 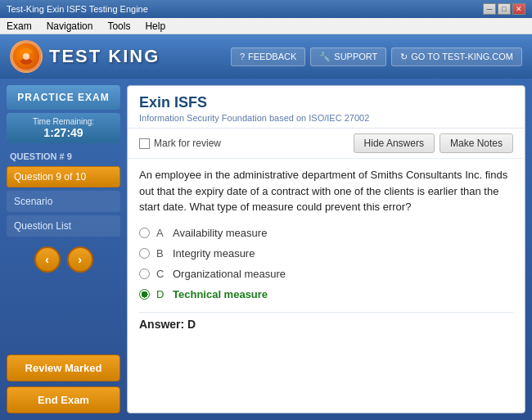 What do you see at coordinates (64, 177) in the screenshot?
I see `sidebar-item-question-of: Question 9 of 10` at bounding box center [64, 177].